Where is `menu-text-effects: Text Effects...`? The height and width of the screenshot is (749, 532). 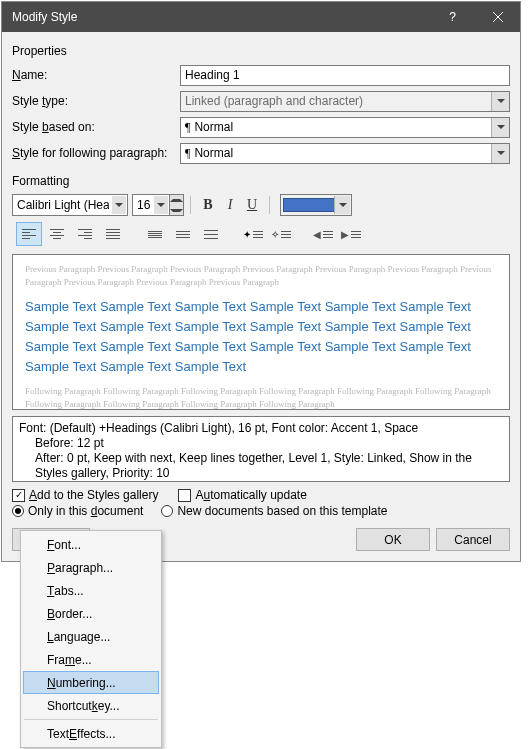
menu-text-effects: Text Effects... is located at coordinates (91, 734).